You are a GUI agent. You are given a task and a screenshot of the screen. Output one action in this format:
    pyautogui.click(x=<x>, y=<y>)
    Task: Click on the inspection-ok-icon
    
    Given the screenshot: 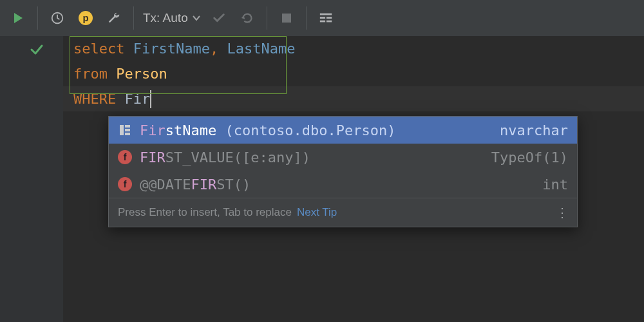 What is the action you would take?
    pyautogui.click(x=37, y=52)
    